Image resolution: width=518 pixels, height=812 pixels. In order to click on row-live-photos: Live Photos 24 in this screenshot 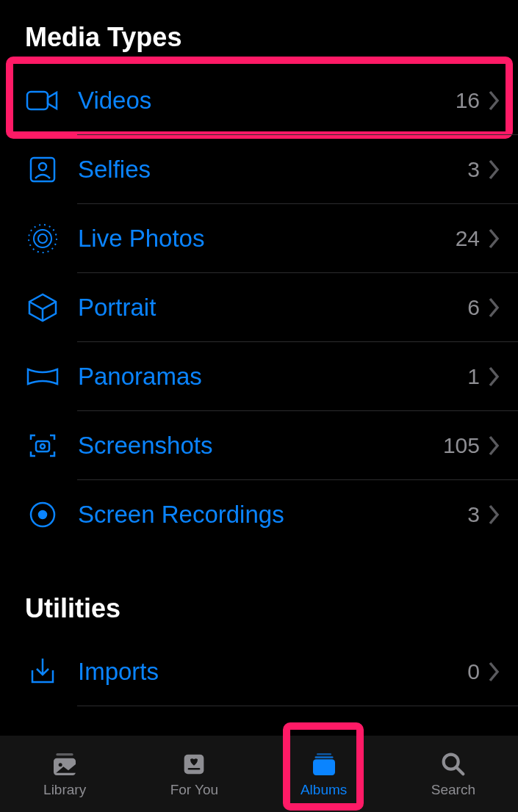, I will do `click(259, 239)`.